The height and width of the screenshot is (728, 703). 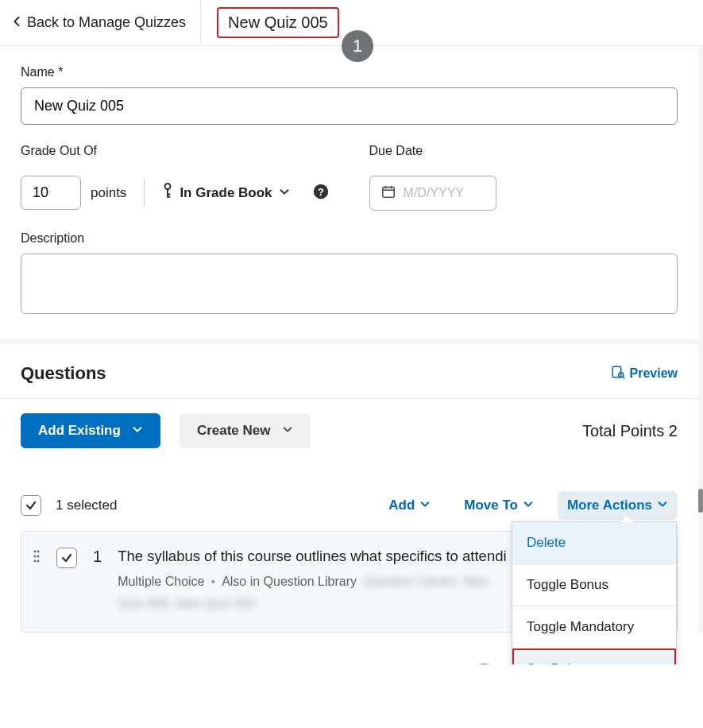 What do you see at coordinates (175, 192) in the screenshot?
I see `grade-inputs: points In Grade Book ?` at bounding box center [175, 192].